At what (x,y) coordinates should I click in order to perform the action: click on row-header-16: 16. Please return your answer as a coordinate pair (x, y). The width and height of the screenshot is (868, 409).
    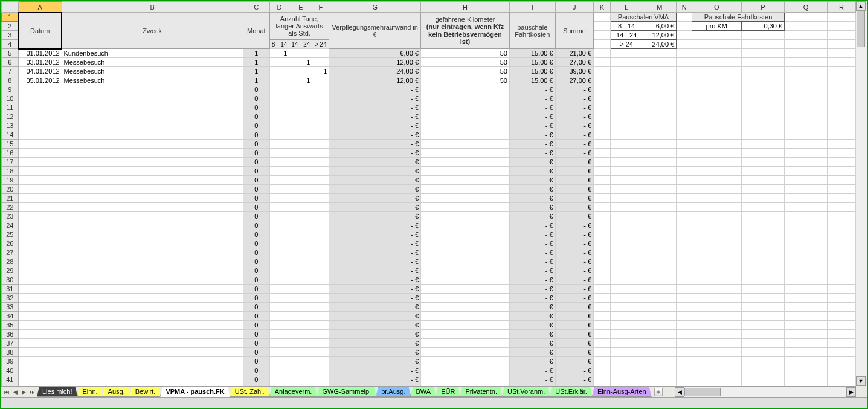
    Looking at the image, I should click on (10, 153).